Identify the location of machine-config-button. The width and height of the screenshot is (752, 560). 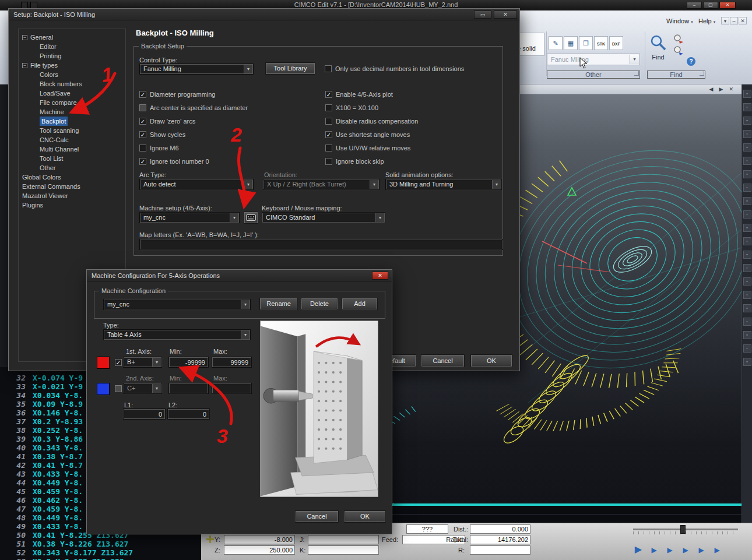
(251, 218).